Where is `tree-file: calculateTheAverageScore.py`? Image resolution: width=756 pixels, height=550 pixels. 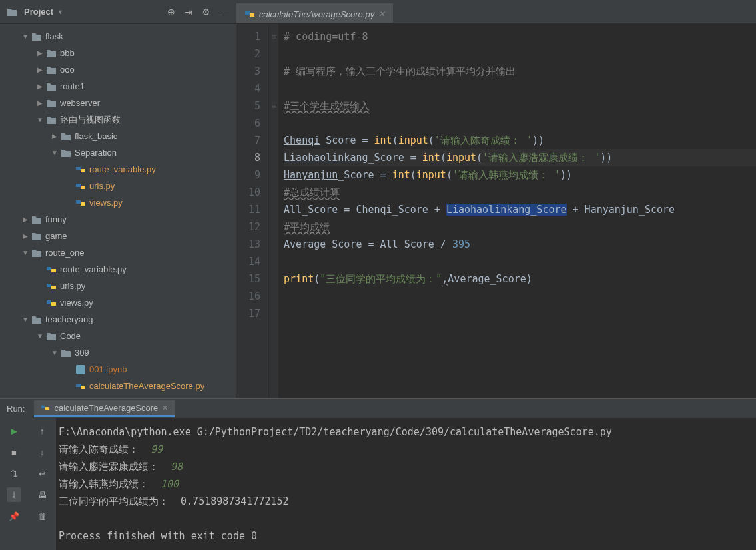
tree-file: calculateTheAverageScore.py is located at coordinates (118, 386).